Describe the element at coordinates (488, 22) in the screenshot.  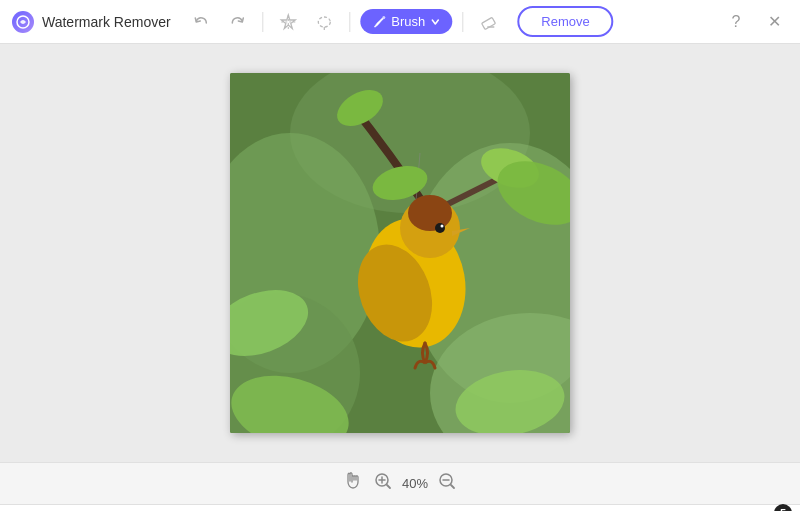
I see `eraser-tool-button` at that location.